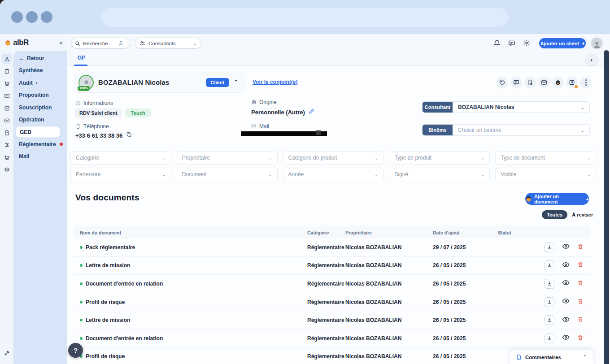 The height and width of the screenshot is (364, 610). What do you see at coordinates (592, 60) in the screenshot?
I see `panel-collapse-button: ‹` at bounding box center [592, 60].